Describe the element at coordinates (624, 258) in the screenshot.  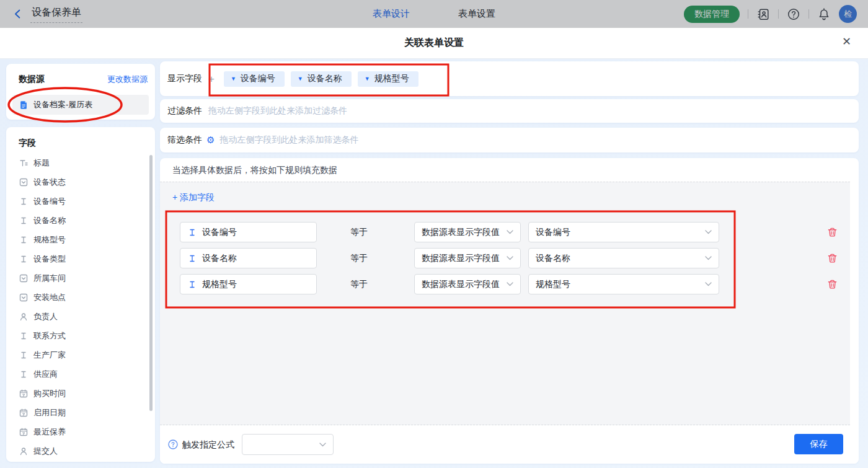
I see `rule-value-select: 设备名称` at that location.